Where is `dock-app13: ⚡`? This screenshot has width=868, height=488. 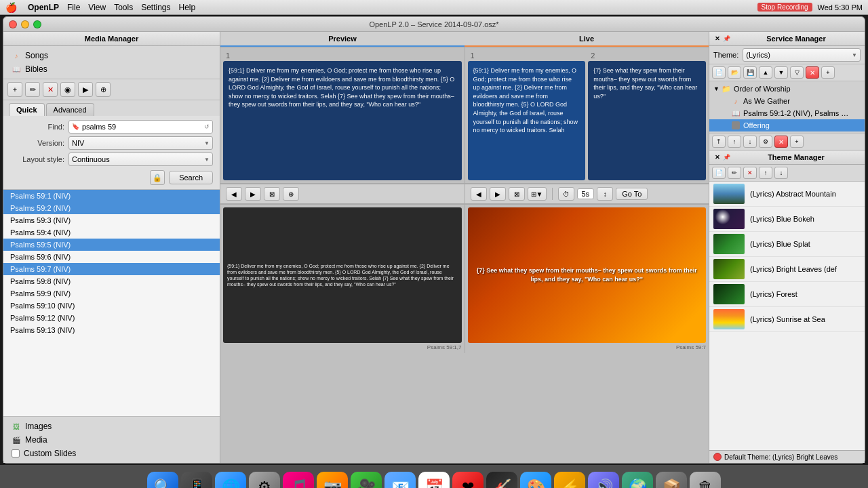
dock-app13: ⚡ is located at coordinates (570, 480).